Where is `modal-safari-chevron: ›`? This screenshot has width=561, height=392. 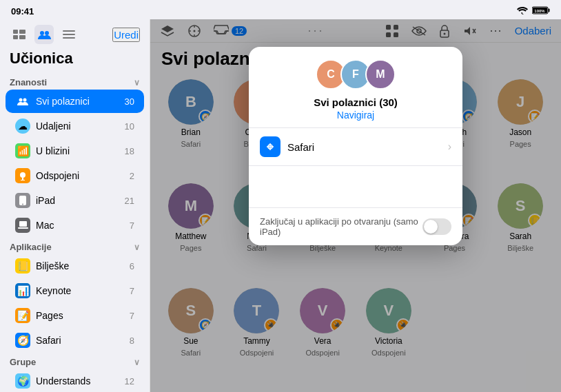
modal-safari-chevron: › is located at coordinates (449, 147).